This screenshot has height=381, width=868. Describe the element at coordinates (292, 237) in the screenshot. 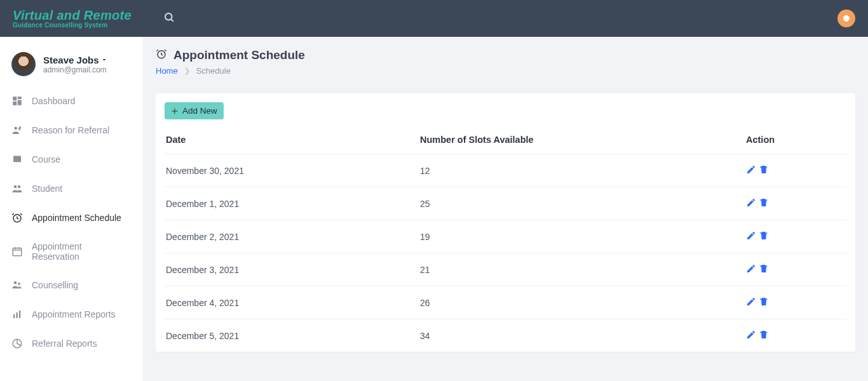

I see `cell-date: December 2, 2021` at that location.